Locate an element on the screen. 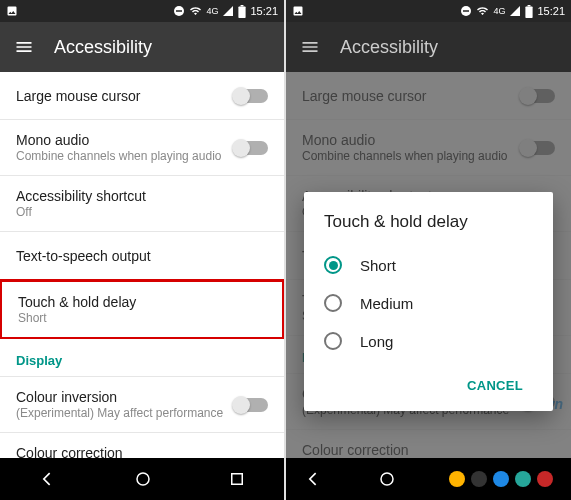 The image size is (571, 500). label: Touch & hold delay is located at coordinates (77, 302).